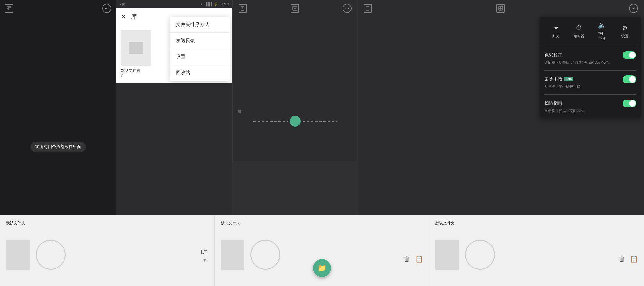 This screenshot has width=644, height=286. What do you see at coordinates (590, 103) in the screenshot?
I see `settings-item-guide-header: 扫描指南` at bounding box center [590, 103].